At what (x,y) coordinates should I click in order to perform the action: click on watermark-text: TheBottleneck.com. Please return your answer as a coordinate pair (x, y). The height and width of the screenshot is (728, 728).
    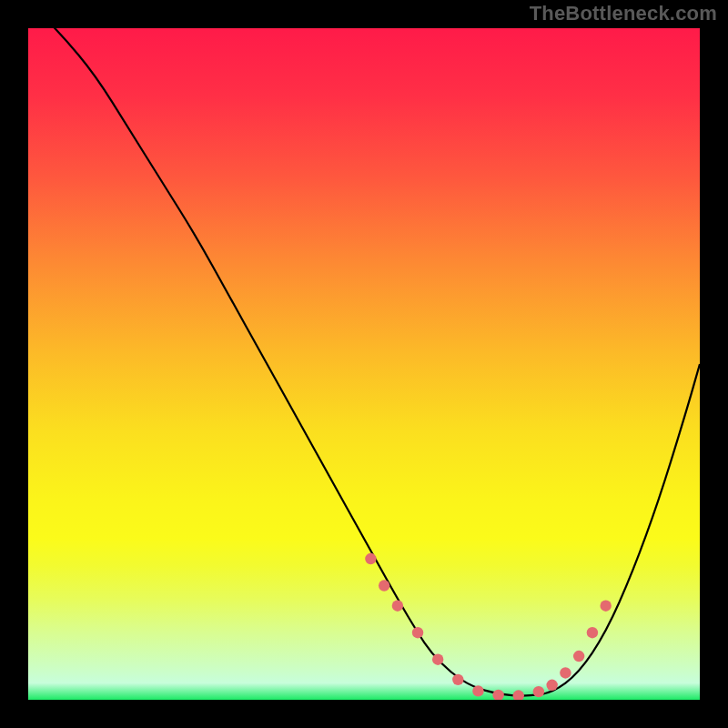
    Looking at the image, I should click on (623, 14).